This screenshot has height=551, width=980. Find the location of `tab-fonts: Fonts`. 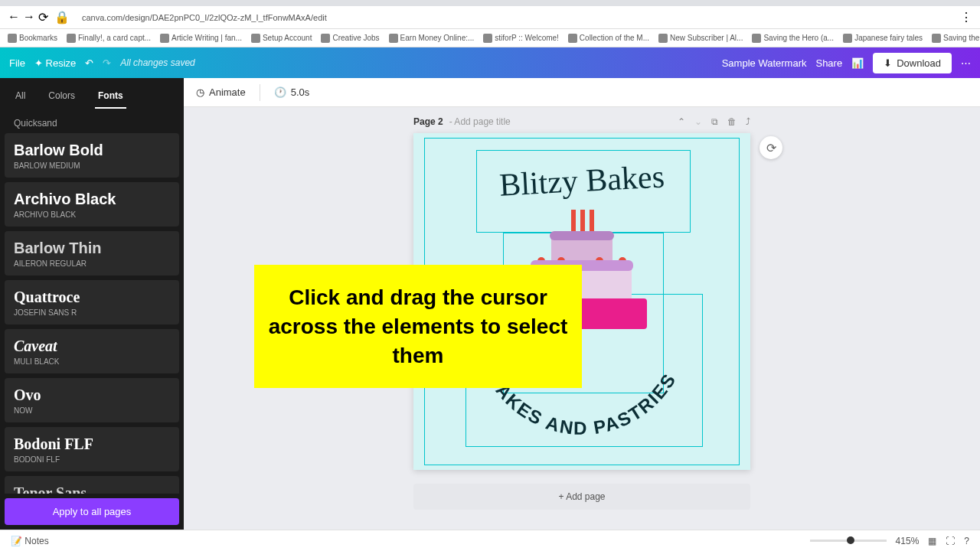

tab-fonts: Fonts is located at coordinates (110, 96).